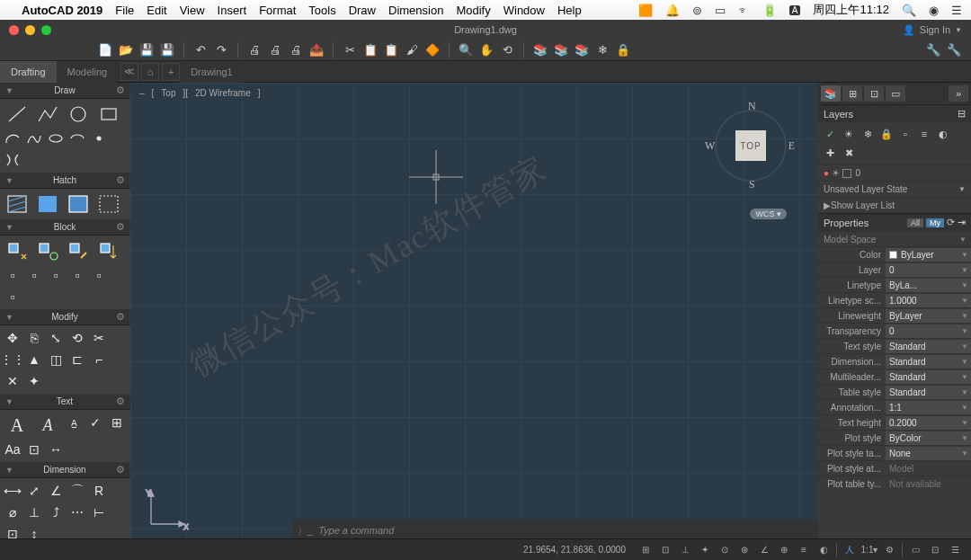  What do you see at coordinates (895, 361) in the screenshot?
I see `prop-row-dimension-: Dimension...Standard▼` at bounding box center [895, 361].